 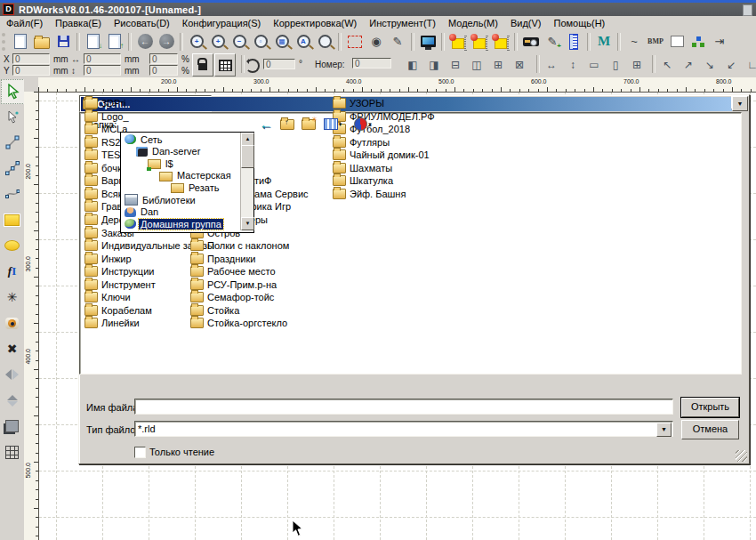 What do you see at coordinates (103, 168) in the screenshot?
I see `file-item: бочк` at bounding box center [103, 168].